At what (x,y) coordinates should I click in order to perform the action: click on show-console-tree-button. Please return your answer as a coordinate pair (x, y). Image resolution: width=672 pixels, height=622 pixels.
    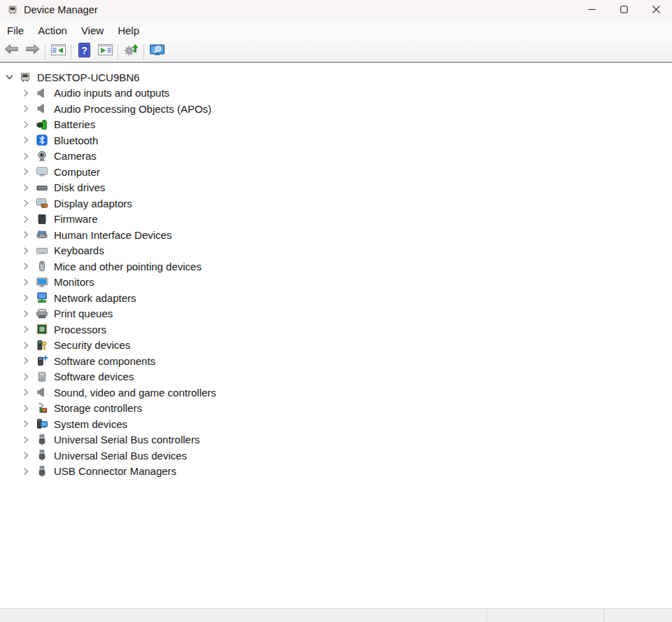
    Looking at the image, I should click on (58, 52).